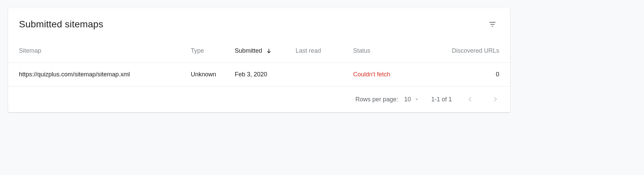 The width and height of the screenshot is (644, 175). I want to click on col-submitted: Submitted, so click(265, 48).